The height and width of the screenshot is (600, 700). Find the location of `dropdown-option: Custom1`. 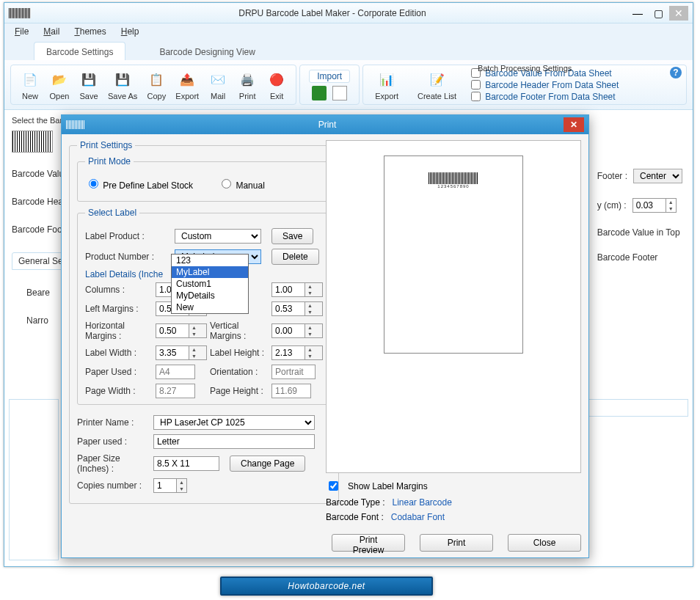

dropdown-option: Custom1 is located at coordinates (210, 284).